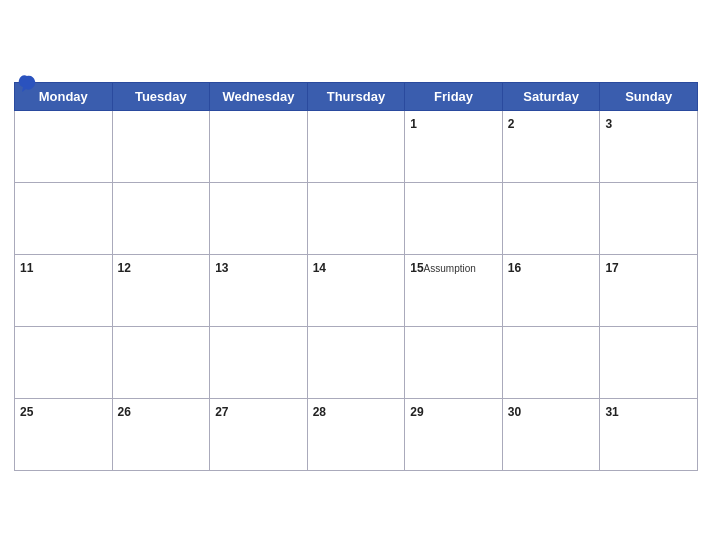  I want to click on calendar-cell: 4, so click(64, 218).